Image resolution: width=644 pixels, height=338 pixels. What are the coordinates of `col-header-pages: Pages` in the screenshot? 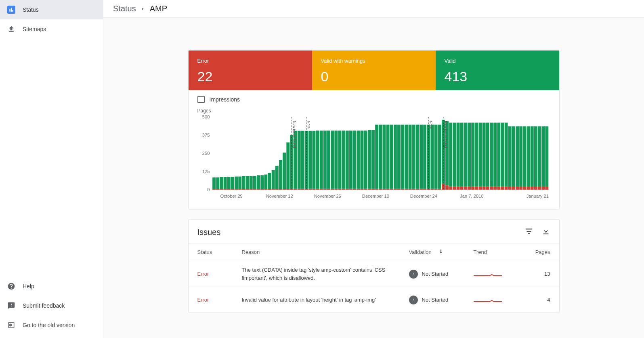 It's located at (538, 252).